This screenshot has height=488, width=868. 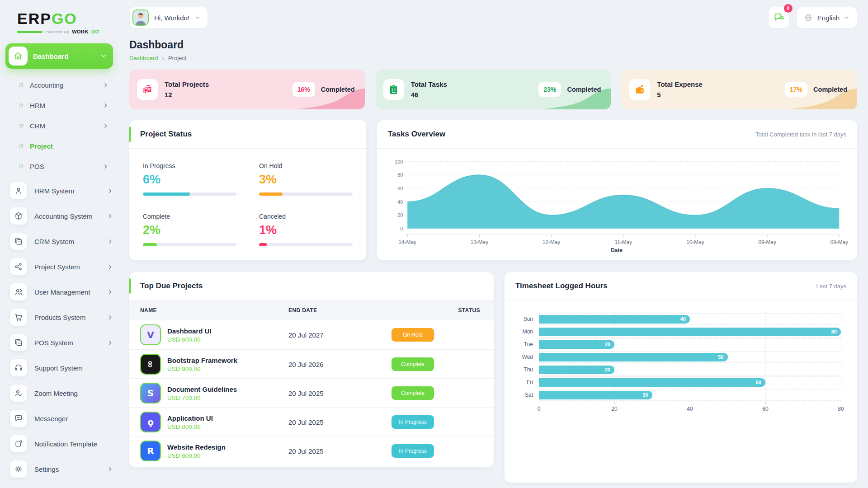 I want to click on project-row-bootstrap-framework: ∞ Bootstrap Framework USD 900,00 20 Jul …, so click(x=311, y=364).